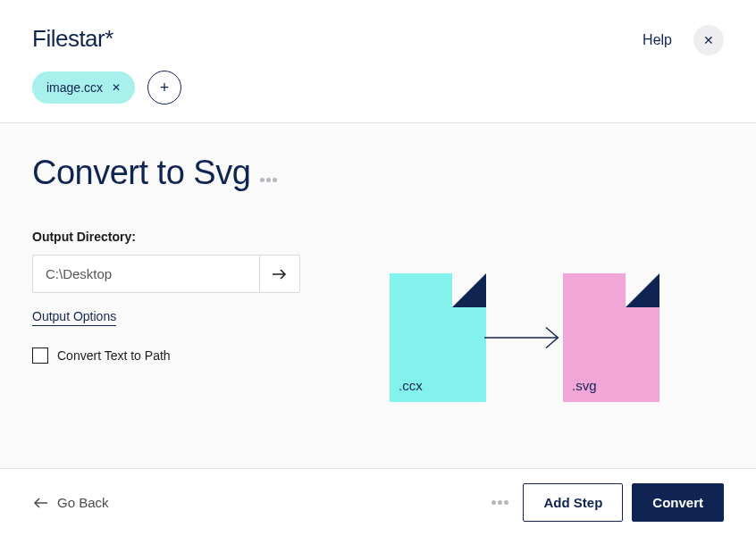 The height and width of the screenshot is (536, 756). I want to click on go-back-label: Go Back, so click(83, 502).